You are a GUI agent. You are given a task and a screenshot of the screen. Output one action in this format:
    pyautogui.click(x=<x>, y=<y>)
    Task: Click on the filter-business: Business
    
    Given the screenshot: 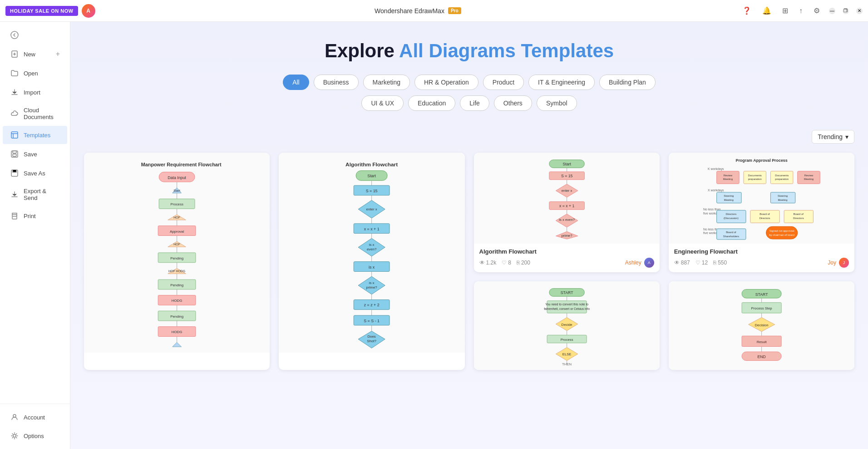 What is the action you would take?
    pyautogui.click(x=336, y=82)
    